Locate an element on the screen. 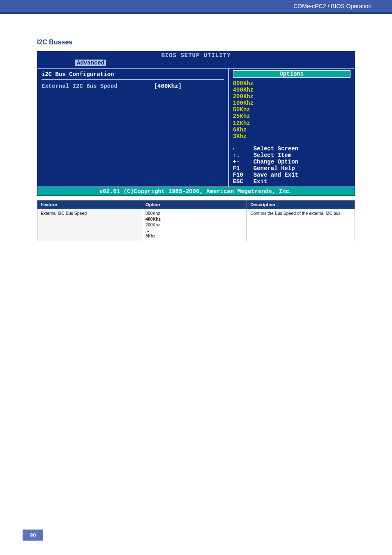 The height and width of the screenshot is (555, 392). table-cell-option: 800Khz400Khz200Khz...3Khz is located at coordinates (195, 225).